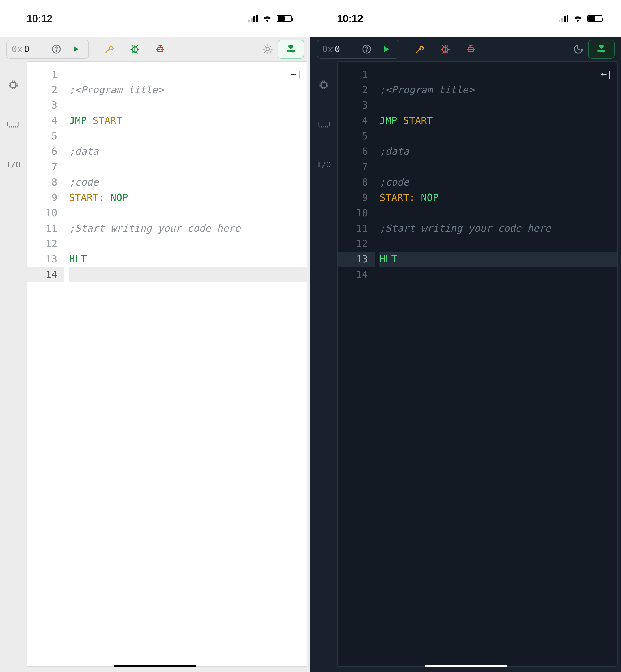 The width and height of the screenshot is (621, 672). I want to click on line-number: 6, so click(46, 152).